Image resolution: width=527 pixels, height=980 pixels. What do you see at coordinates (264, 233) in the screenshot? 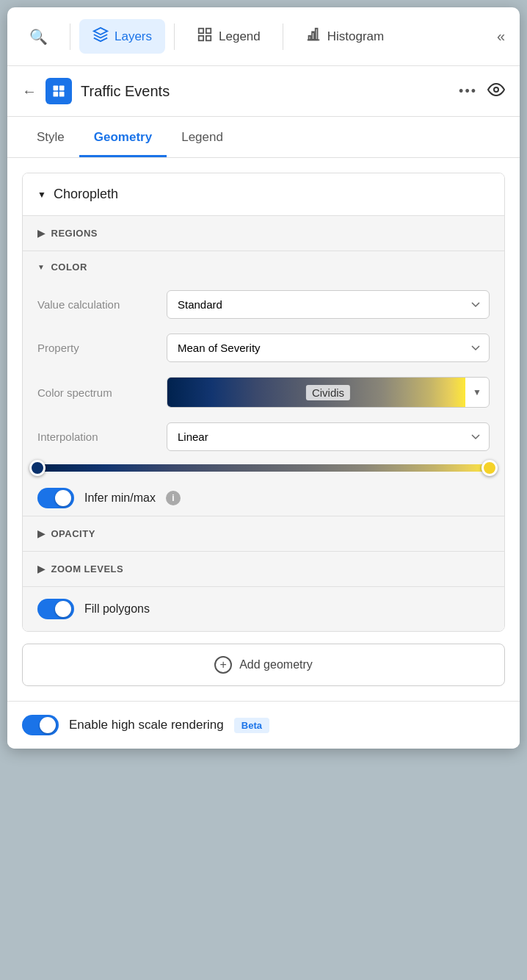
I see `regions-section: ▶ REGIONS` at bounding box center [264, 233].